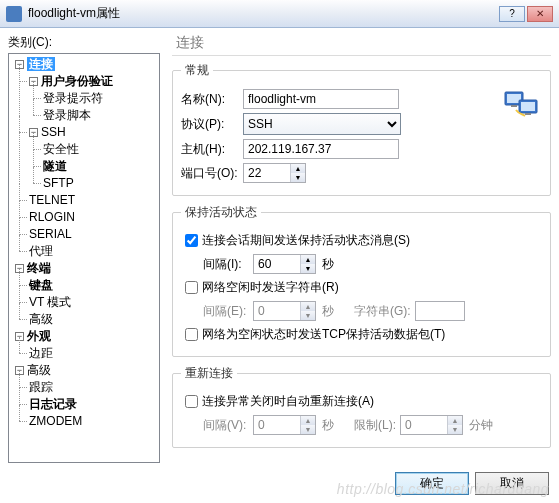 This screenshot has width=559, height=503. What do you see at coordinates (306, 240) in the screenshot?
I see `send-keepalive-label: 连接会话期间发送保持活动状态消息(S)` at bounding box center [306, 240].